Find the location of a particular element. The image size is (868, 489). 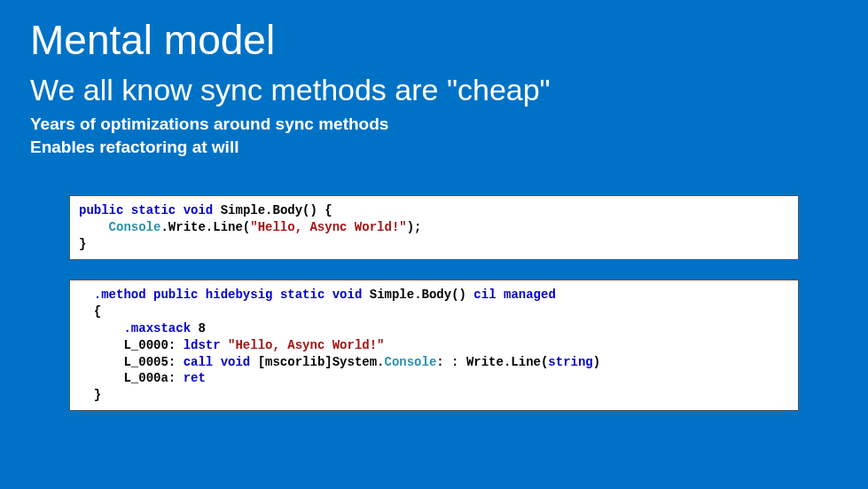

il-string: "Hello, Async World!" is located at coordinates (306, 345).